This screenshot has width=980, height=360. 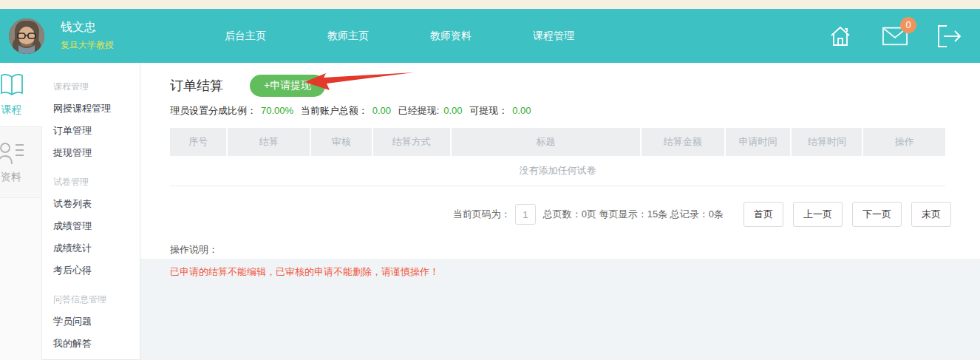 What do you see at coordinates (245, 36) in the screenshot?
I see `nav-item-admin-home: 后台主页` at bounding box center [245, 36].